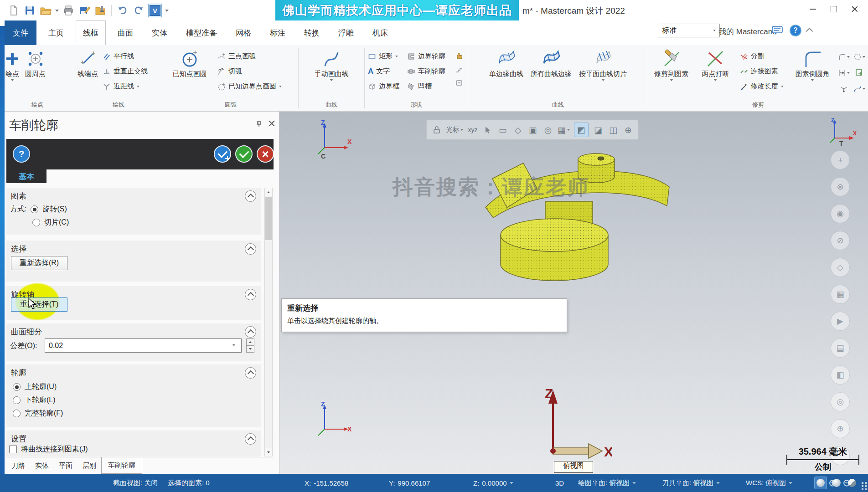 The width and height of the screenshot is (868, 492). What do you see at coordinates (13, 449) in the screenshot?
I see `checkbox-join-curves` at bounding box center [13, 449].